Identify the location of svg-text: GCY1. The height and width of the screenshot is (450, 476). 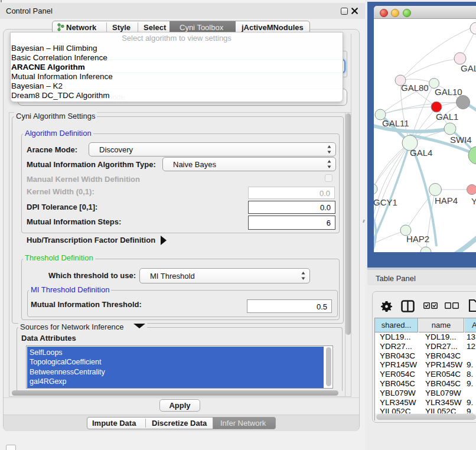
(386, 202).